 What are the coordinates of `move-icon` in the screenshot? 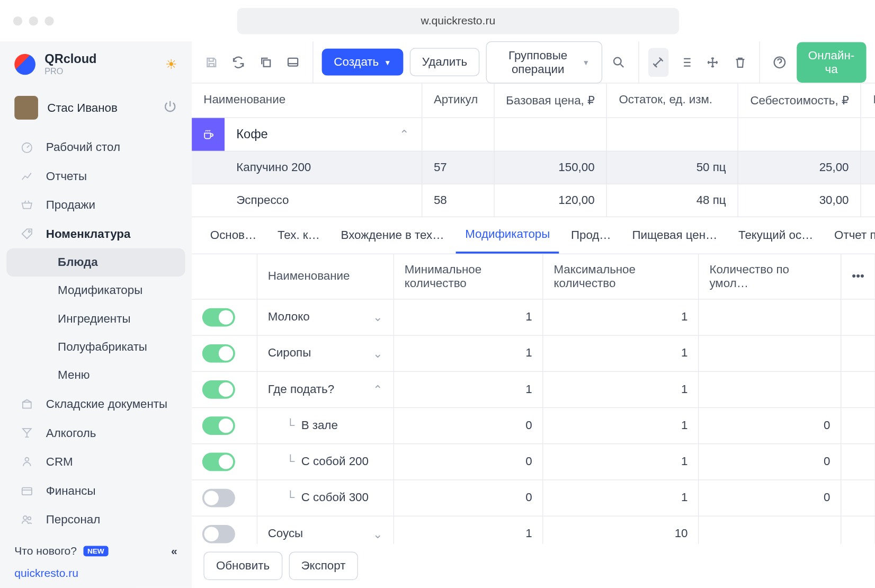 It's located at (713, 63).